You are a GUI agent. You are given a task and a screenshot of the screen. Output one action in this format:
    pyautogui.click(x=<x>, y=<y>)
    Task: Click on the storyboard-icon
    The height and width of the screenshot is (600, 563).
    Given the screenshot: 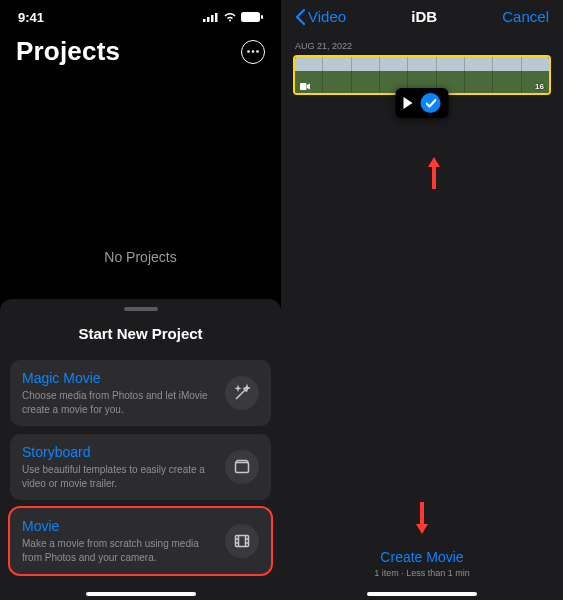 What is the action you would take?
    pyautogui.click(x=242, y=467)
    